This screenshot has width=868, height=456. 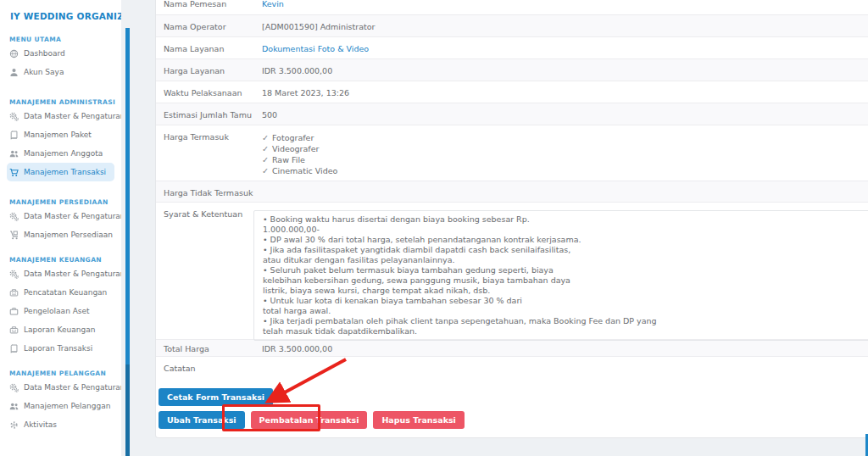 What do you see at coordinates (512, 409) in the screenshot?
I see `action-buttons: Cetak Form Transaksi Ubah Transaksi Pemb…` at bounding box center [512, 409].